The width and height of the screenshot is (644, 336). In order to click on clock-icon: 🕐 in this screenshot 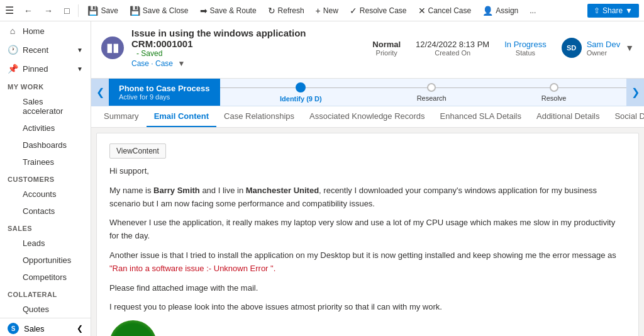, I will do `click(13, 50)`.